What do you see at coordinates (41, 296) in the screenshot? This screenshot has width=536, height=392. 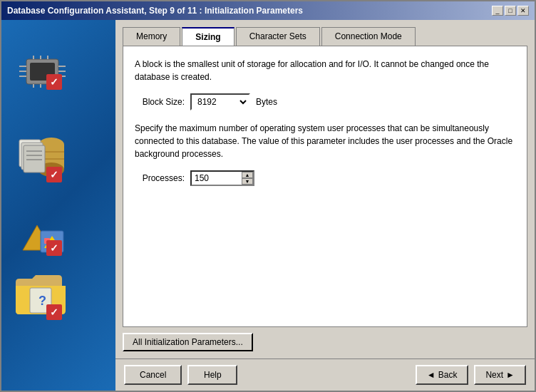 I see `folder-icon: ? ✓` at bounding box center [41, 296].